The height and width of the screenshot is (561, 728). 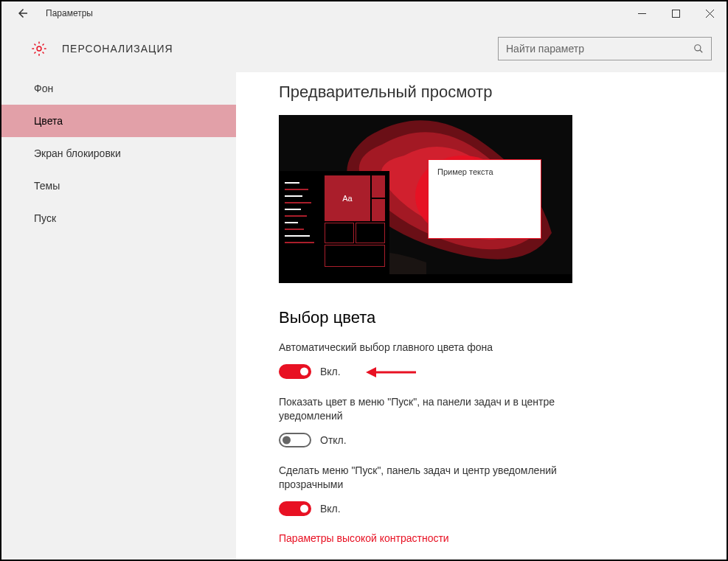 What do you see at coordinates (491, 372) in the screenshot?
I see `auto-pick-color-row: Вкл.` at bounding box center [491, 372].